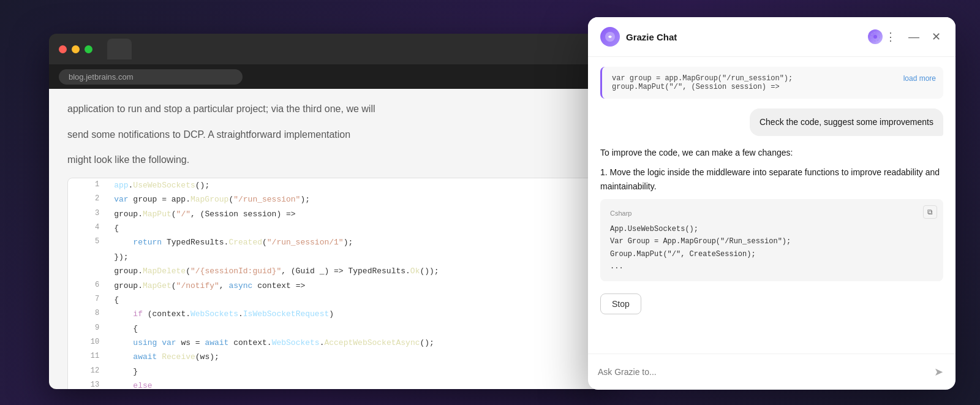 Image resolution: width=980 pixels, height=405 pixels. I want to click on table-row: 5 return TypedResults.Created("/run_sess…, so click(331, 243).